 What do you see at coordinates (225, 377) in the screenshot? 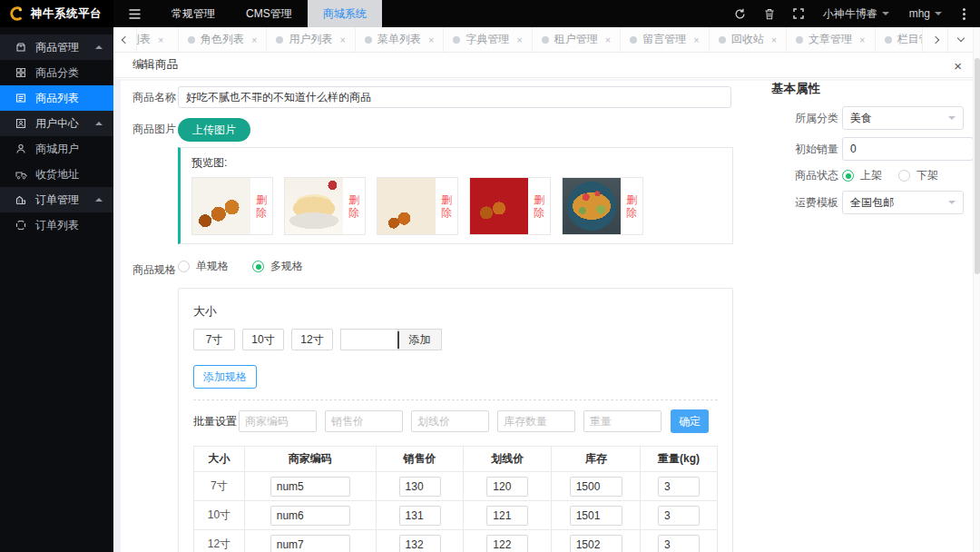
I see `add-spec-button: 添加规格` at bounding box center [225, 377].